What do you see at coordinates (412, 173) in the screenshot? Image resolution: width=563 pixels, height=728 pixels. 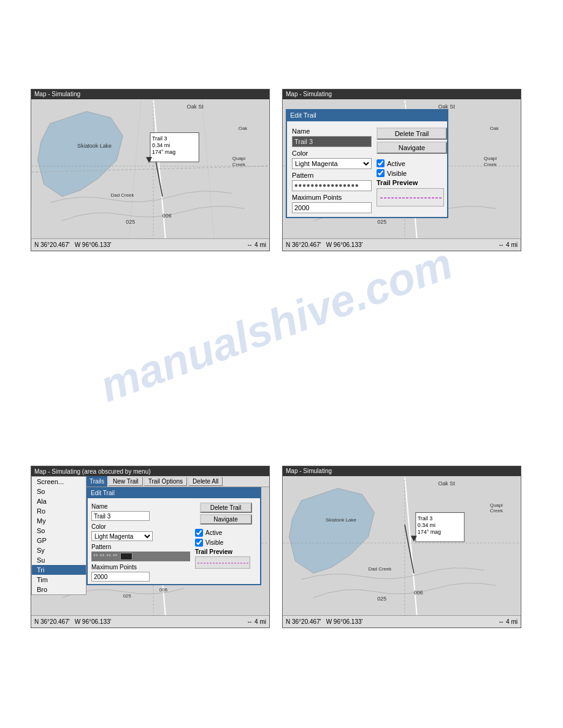 I see `visible-checkbox-row: Visible` at bounding box center [412, 173].